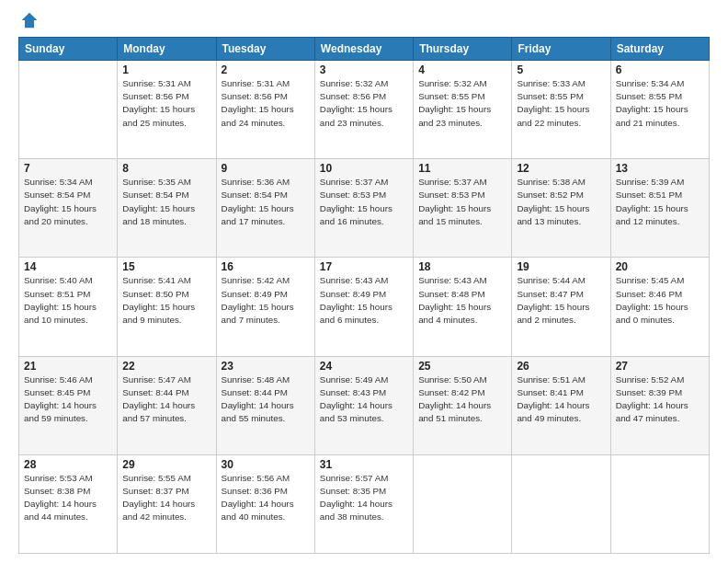 This screenshot has height=563, width=728. I want to click on calendar-cell: 12Sunrise: 5:38 AMSunset: 8:52 PMDayligh…, so click(561, 208).